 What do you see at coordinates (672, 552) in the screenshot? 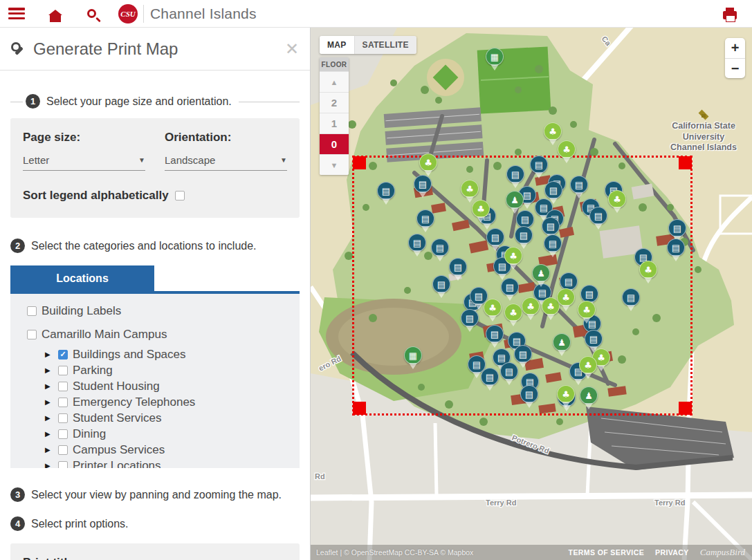
I see `privacy-link: PRIVACY` at bounding box center [672, 552].